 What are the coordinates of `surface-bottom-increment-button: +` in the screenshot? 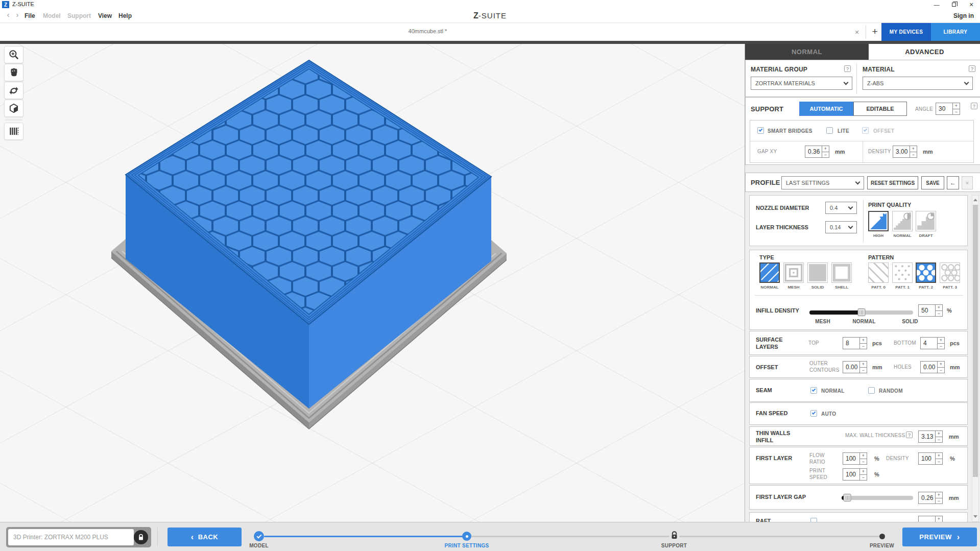 It's located at (941, 340).